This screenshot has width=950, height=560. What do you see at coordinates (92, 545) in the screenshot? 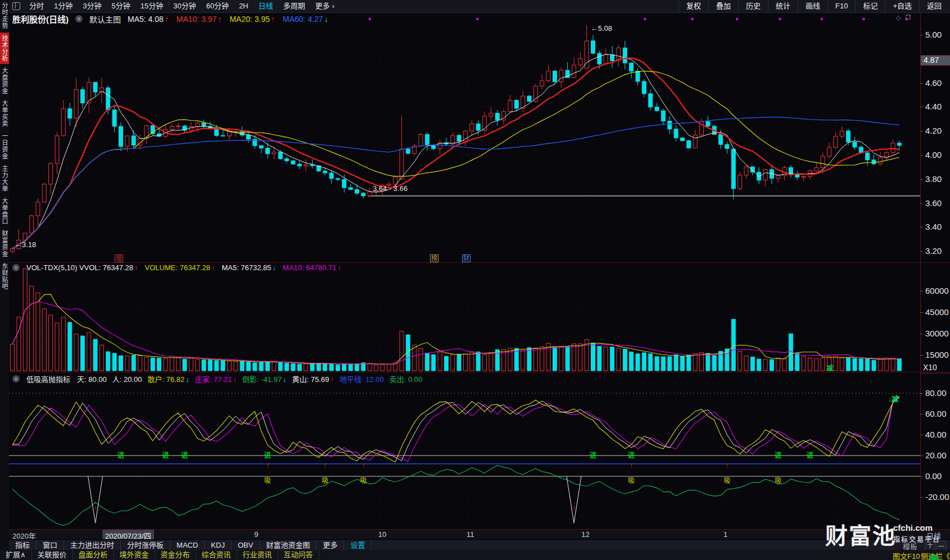
I see `bottom-tab: 主力进出分时` at bounding box center [92, 545].